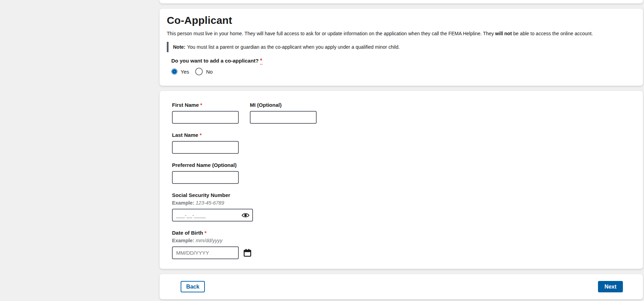 The width and height of the screenshot is (644, 301). What do you see at coordinates (206, 147) in the screenshot?
I see `last-name-input` at bounding box center [206, 147].